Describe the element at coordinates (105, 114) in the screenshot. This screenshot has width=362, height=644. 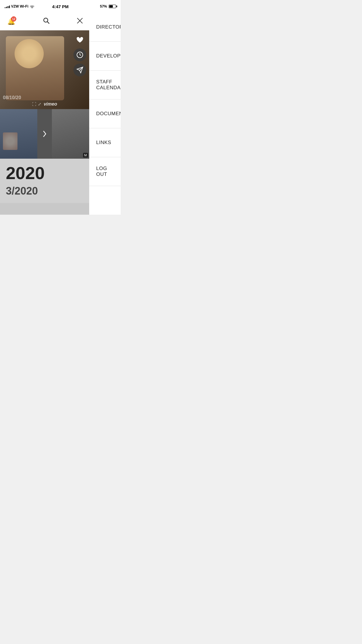
I see `menu-item-documents: DOCUMENTS` at that location.